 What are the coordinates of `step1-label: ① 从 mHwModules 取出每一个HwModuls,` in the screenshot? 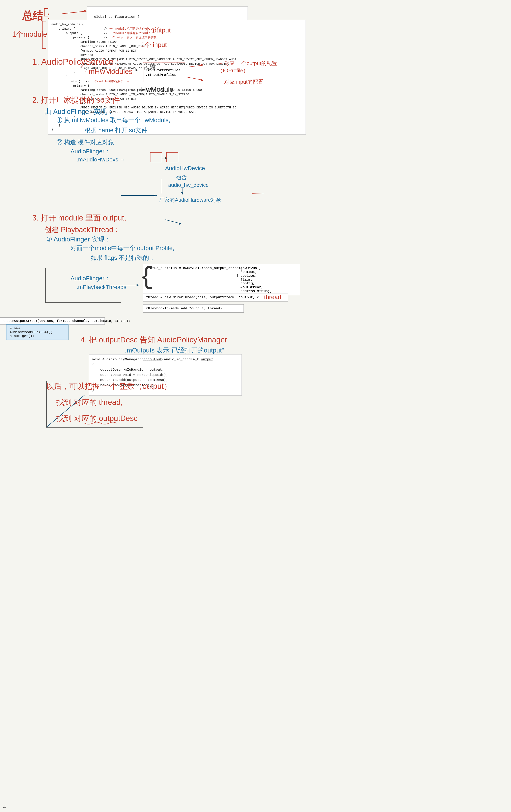 It's located at (113, 120).